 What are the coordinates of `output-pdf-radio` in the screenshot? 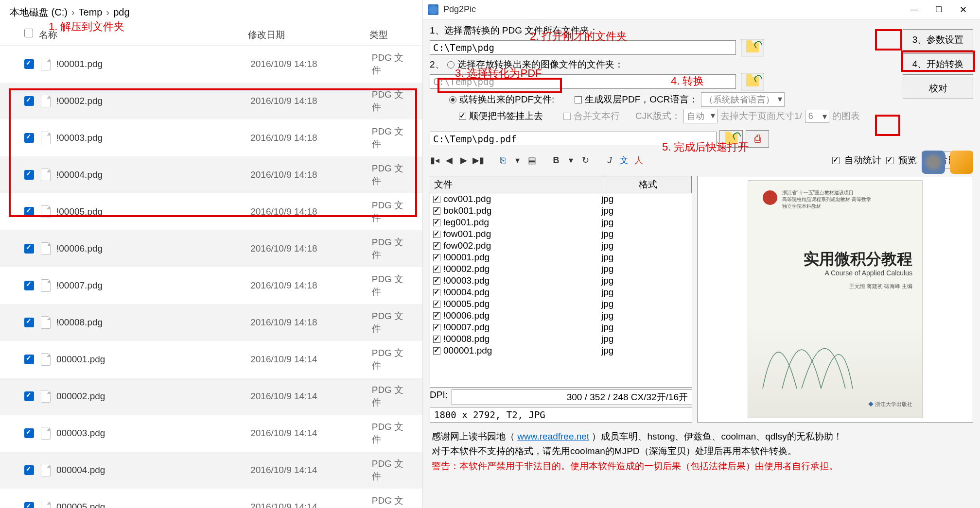 It's located at (453, 100).